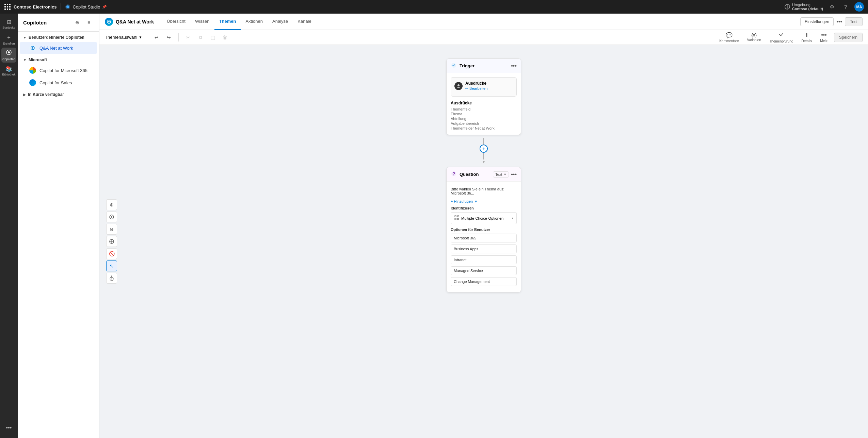  Describe the element at coordinates (807, 9) in the screenshot. I see `env-name: Contoso (default)` at that location.